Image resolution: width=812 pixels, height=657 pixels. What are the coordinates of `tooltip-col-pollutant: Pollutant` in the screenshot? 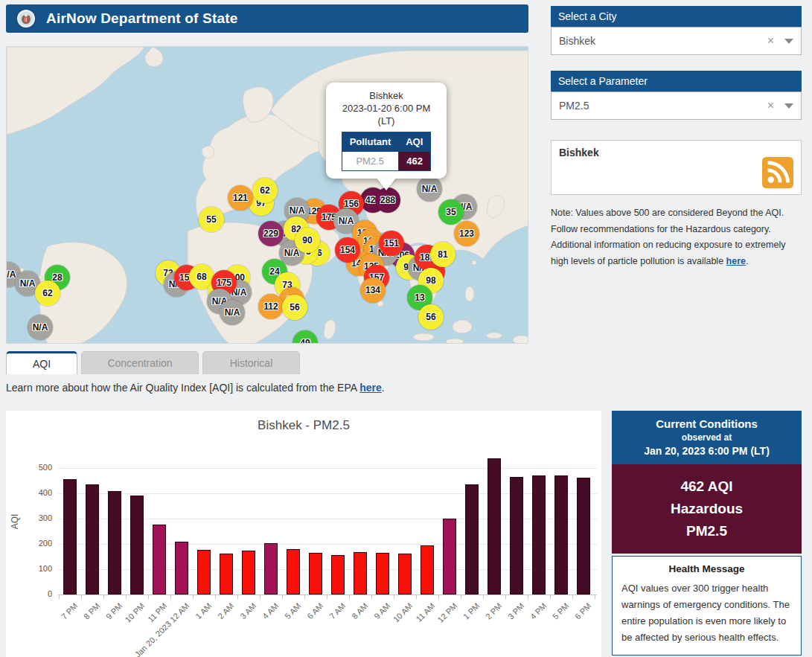 It's located at (370, 142).